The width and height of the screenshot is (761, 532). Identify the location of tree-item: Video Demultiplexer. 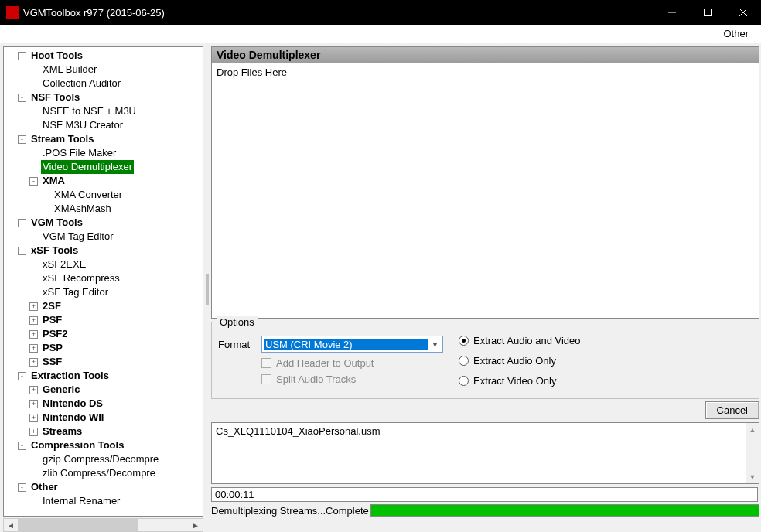
(104, 167).